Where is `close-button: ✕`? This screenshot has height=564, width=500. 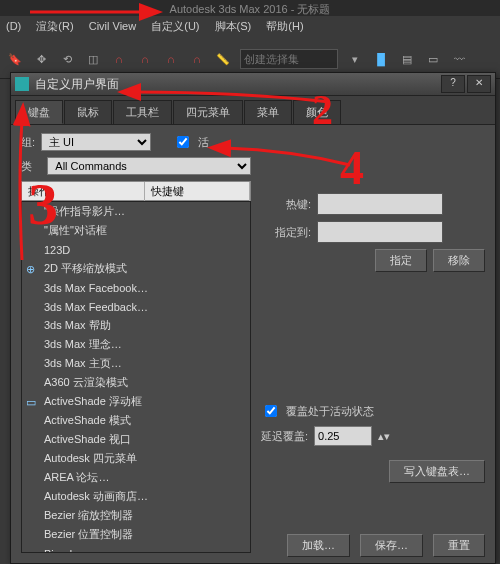
close-button: ✕ is located at coordinates (479, 84).